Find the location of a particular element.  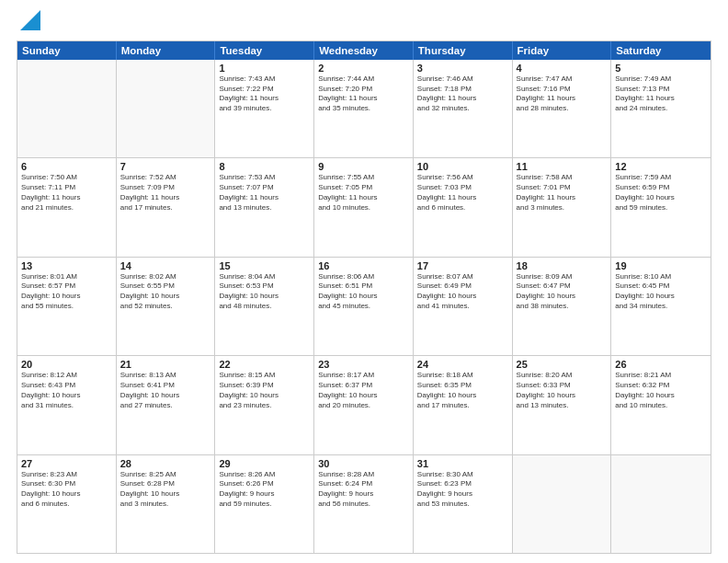

calendar-cell: 26Sunrise: 8:21 AM Sunset: 6:32 PM Dayli… is located at coordinates (661, 405).